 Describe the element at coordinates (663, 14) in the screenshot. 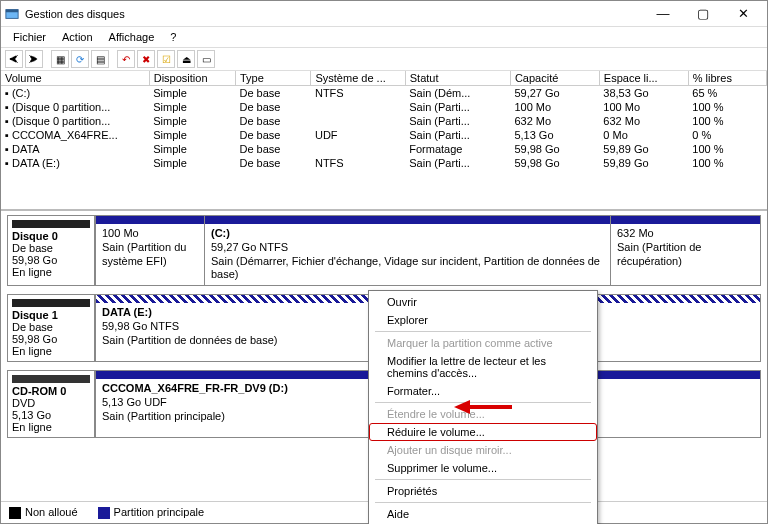

I see `minimize-button: —` at that location.